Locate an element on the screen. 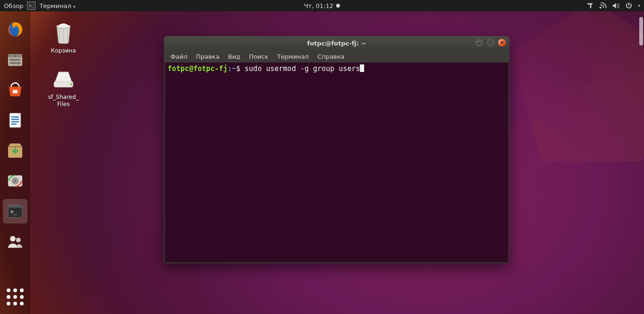 Image resolution: width=644 pixels, height=314 pixels. menu-search: Поиск is located at coordinates (259, 57).